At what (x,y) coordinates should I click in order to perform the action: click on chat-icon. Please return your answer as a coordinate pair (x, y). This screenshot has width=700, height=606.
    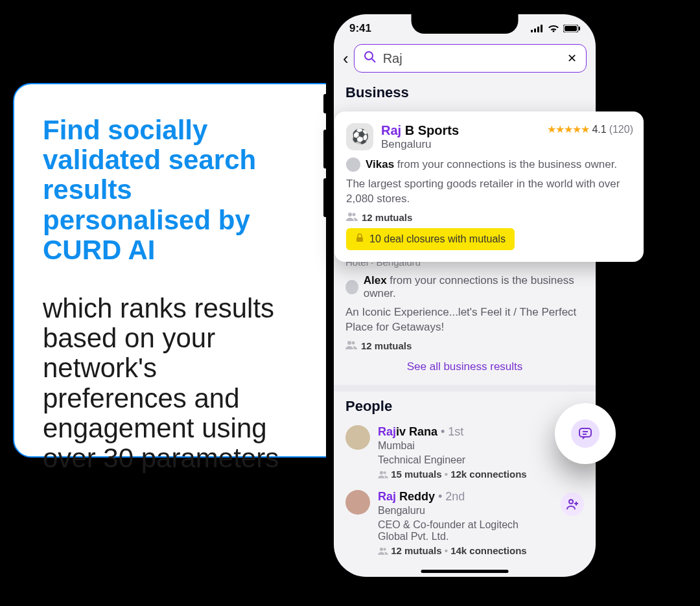
    Looking at the image, I should click on (585, 434).